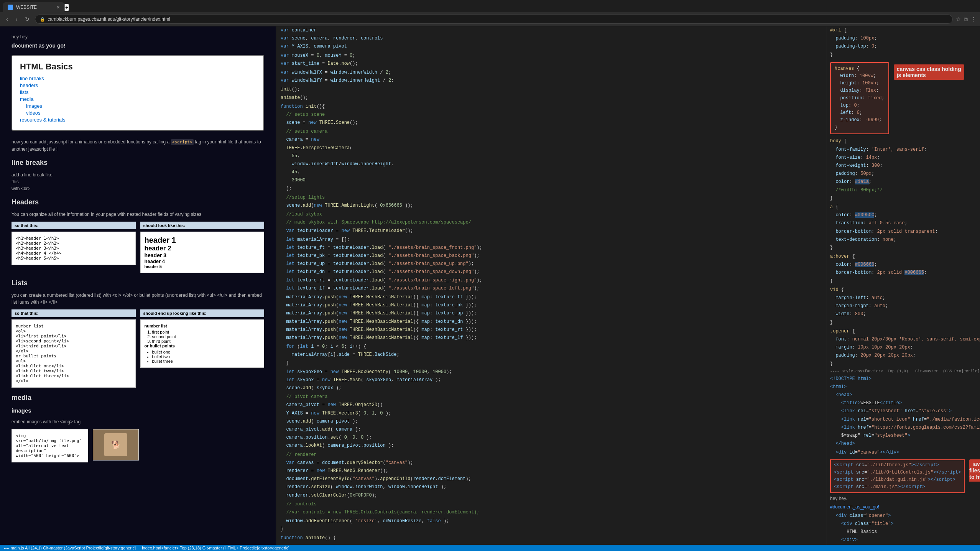 This screenshot has height=551, width=980. I want to click on js-line-67: renderer = new THREE.WebGLRenderer();, so click(551, 471).